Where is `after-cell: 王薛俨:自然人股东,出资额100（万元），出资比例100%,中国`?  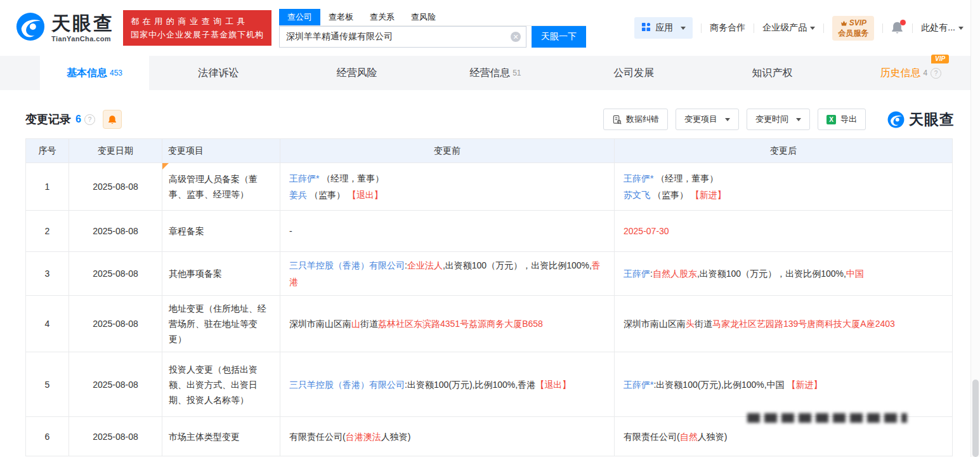
after-cell: 王薛俨:自然人股东,出资额100（万元），出资比例100%,中国 is located at coordinates (784, 274).